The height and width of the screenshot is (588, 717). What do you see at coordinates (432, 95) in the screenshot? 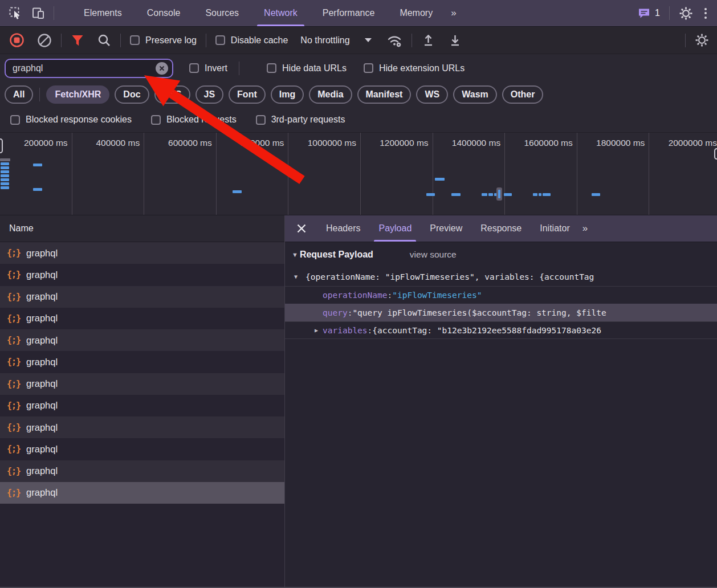
I see `filter-chip-ws: WS` at bounding box center [432, 95].